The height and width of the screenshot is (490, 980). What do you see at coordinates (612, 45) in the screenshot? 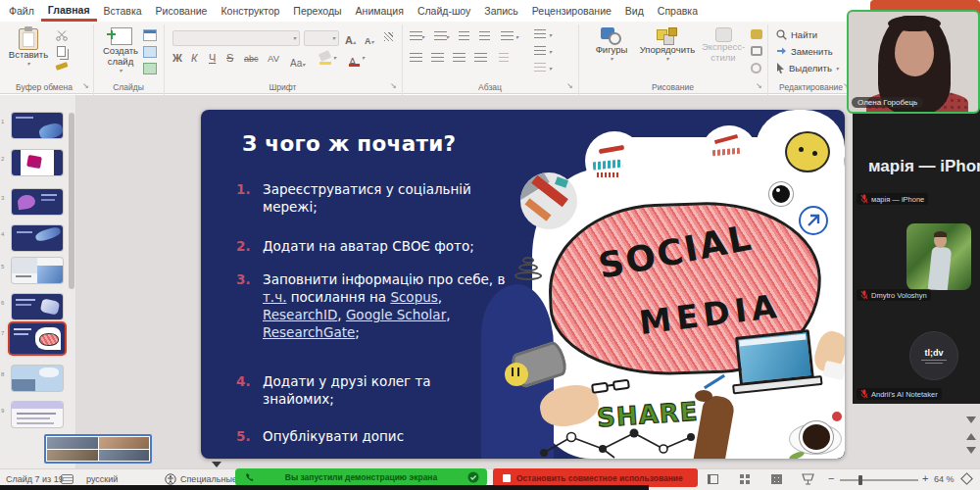
I see `shapes-button: Фигуры ▾` at bounding box center [612, 45].